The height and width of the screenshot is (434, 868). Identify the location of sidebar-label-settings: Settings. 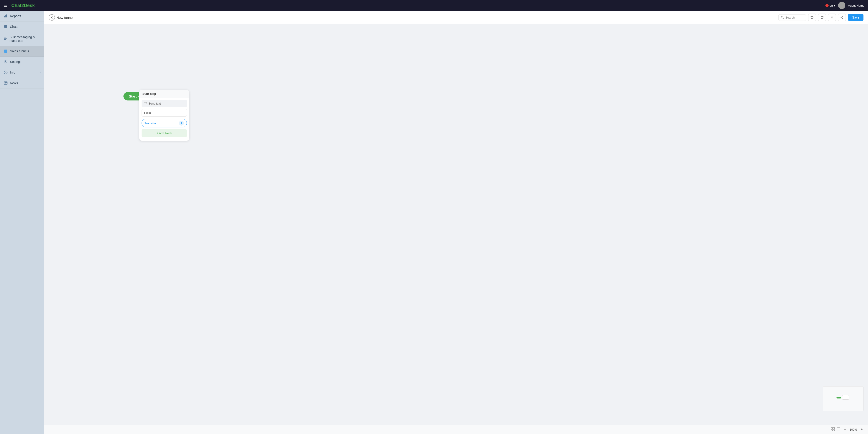
(16, 62).